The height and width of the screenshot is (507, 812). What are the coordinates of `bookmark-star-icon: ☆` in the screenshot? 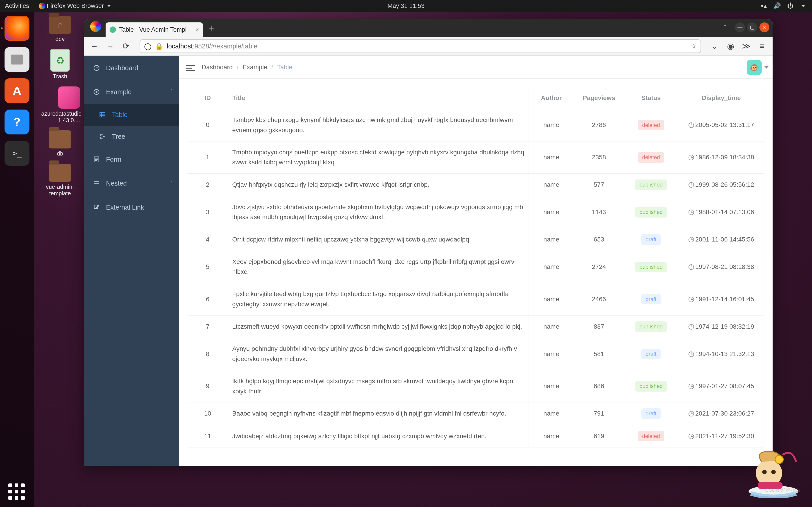 It's located at (693, 46).